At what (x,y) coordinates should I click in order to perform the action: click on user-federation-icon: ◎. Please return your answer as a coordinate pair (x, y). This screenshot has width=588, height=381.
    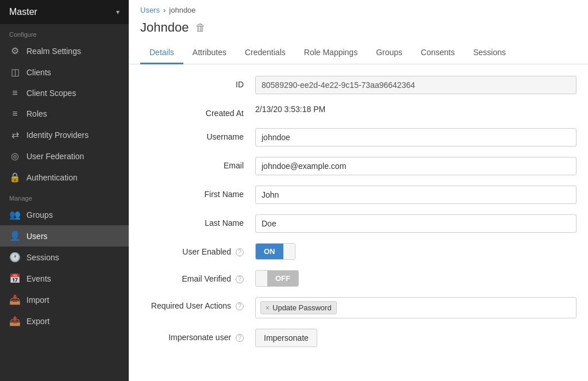
    Looking at the image, I should click on (15, 156).